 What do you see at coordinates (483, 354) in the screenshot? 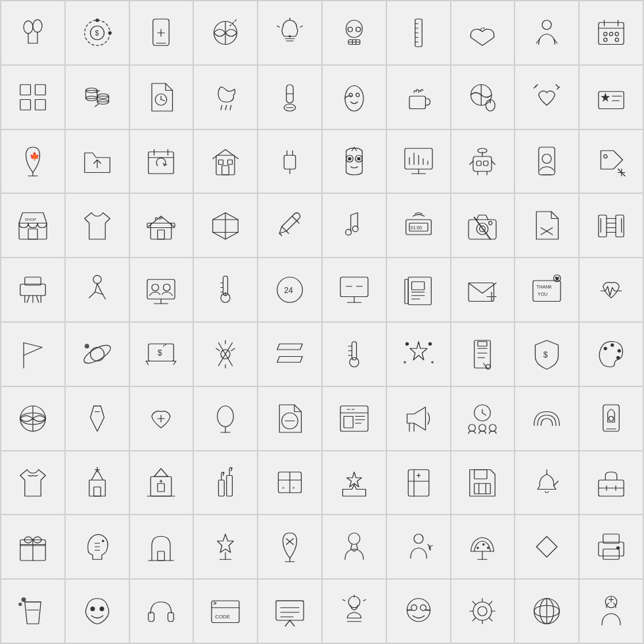
I see `cell-shopping-list` at bounding box center [483, 354].